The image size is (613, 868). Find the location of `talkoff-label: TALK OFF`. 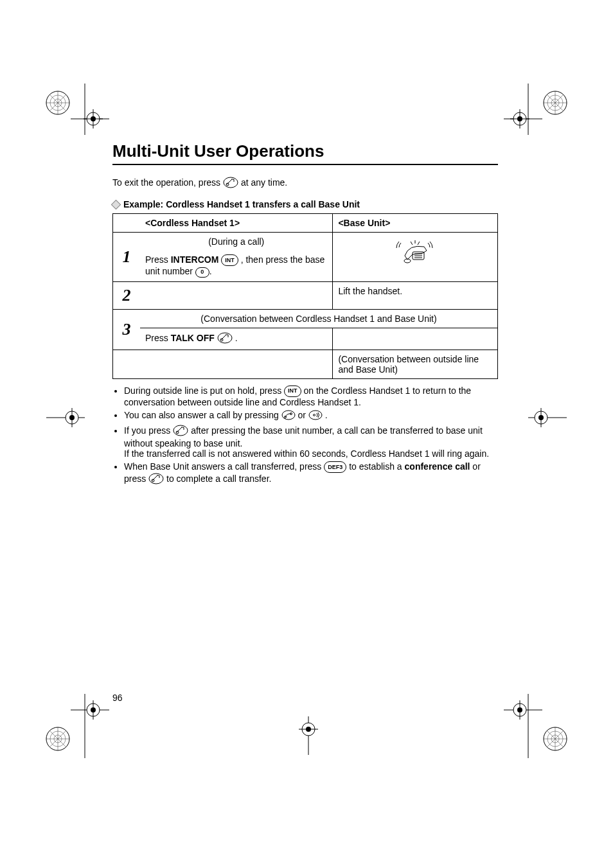

talkoff-label: TALK OFF is located at coordinates (193, 338).